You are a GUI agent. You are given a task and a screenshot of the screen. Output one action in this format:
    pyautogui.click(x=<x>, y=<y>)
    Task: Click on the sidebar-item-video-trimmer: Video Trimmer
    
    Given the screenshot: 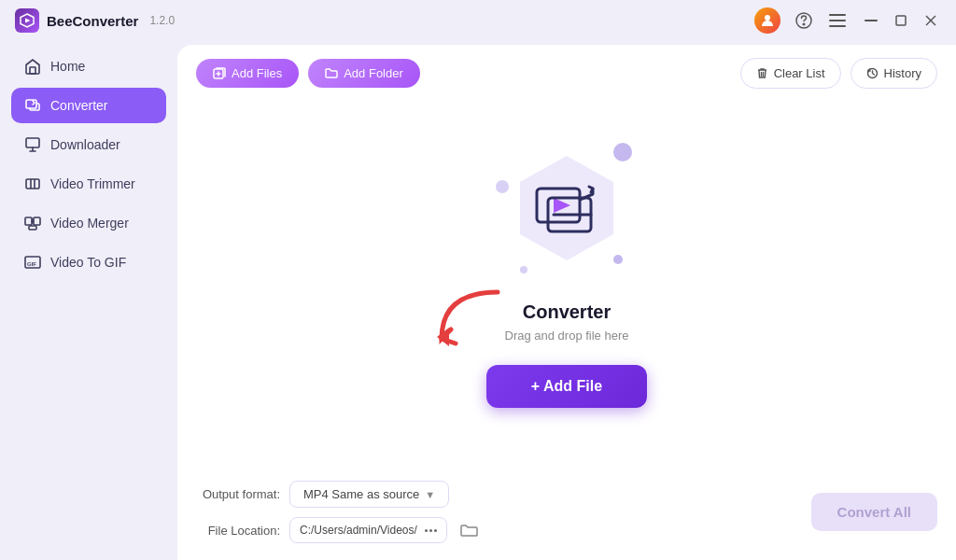 What is the action you would take?
    pyautogui.click(x=89, y=184)
    